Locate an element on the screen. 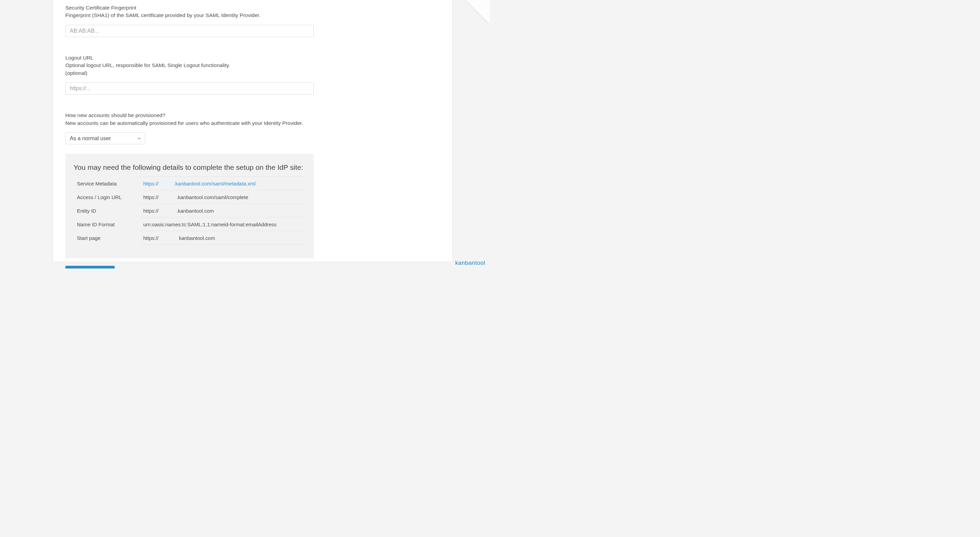 This screenshot has width=980, height=537. fingerprint-input is located at coordinates (189, 31).